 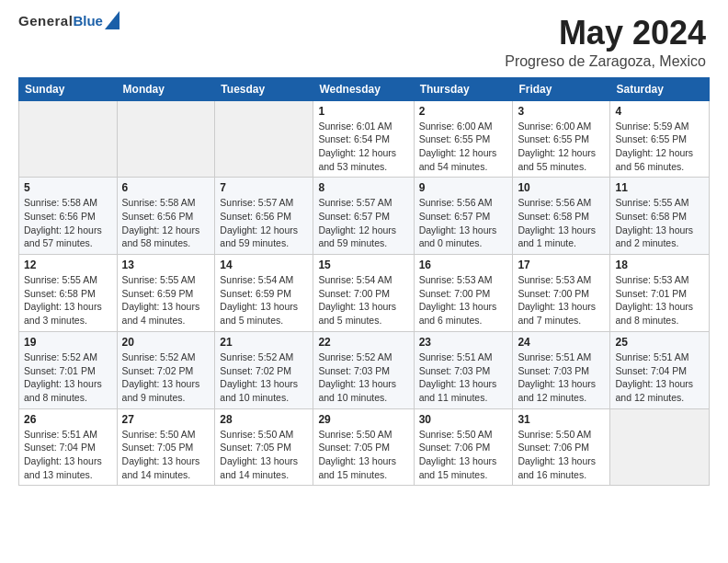 I want to click on day-number: 9, so click(x=463, y=188).